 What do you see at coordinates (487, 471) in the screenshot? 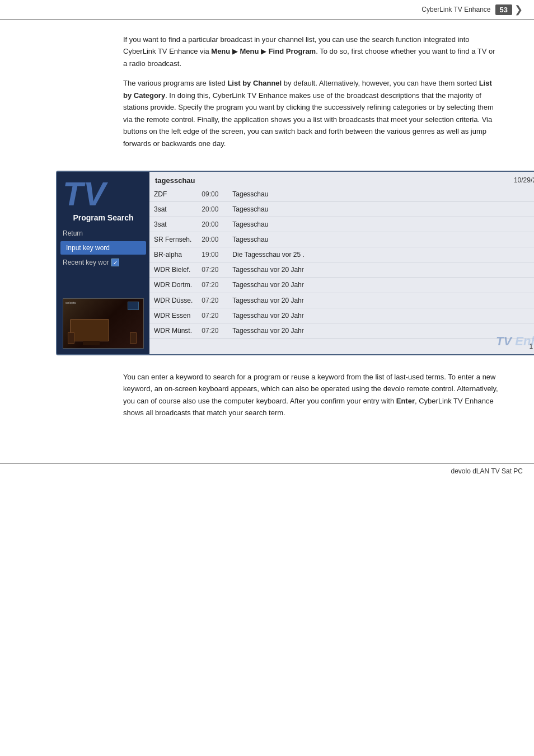
I see `footer-label: devolo dLAN TV Sat PC` at bounding box center [487, 471].